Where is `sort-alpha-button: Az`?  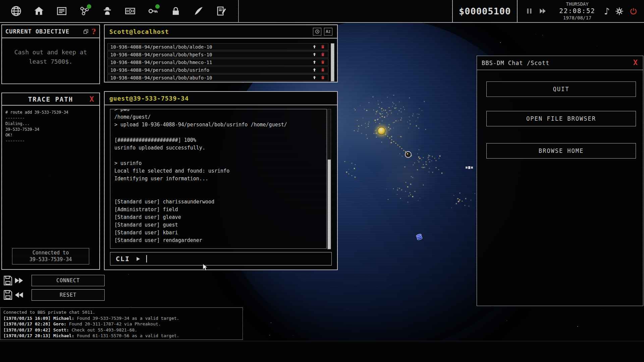
sort-alpha-button: Az is located at coordinates (328, 32).